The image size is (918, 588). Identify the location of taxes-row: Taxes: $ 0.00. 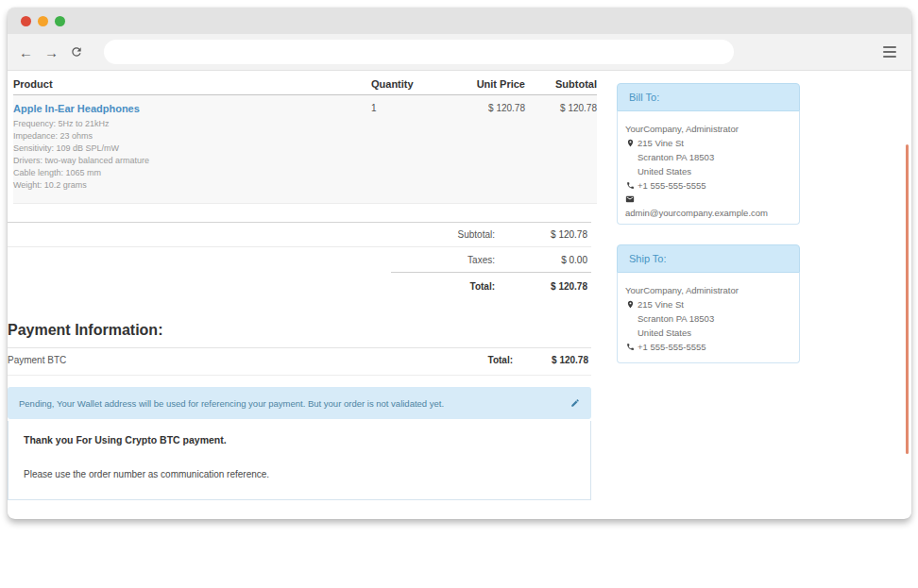
(299, 260).